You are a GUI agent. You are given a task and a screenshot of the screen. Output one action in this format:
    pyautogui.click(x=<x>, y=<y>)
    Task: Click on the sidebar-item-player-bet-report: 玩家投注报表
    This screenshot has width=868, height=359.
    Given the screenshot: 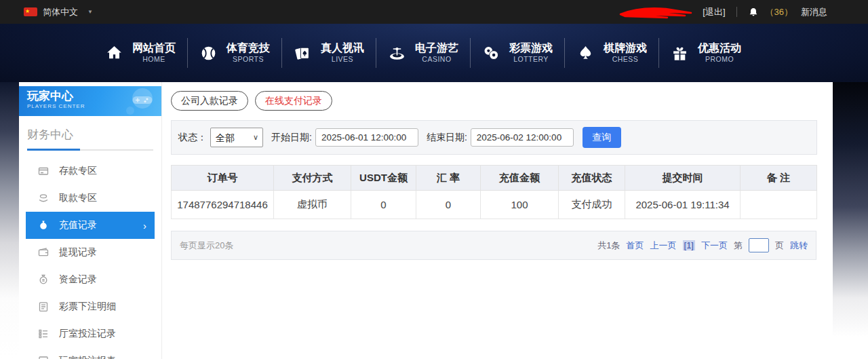 What is the action you would take?
    pyautogui.click(x=90, y=353)
    